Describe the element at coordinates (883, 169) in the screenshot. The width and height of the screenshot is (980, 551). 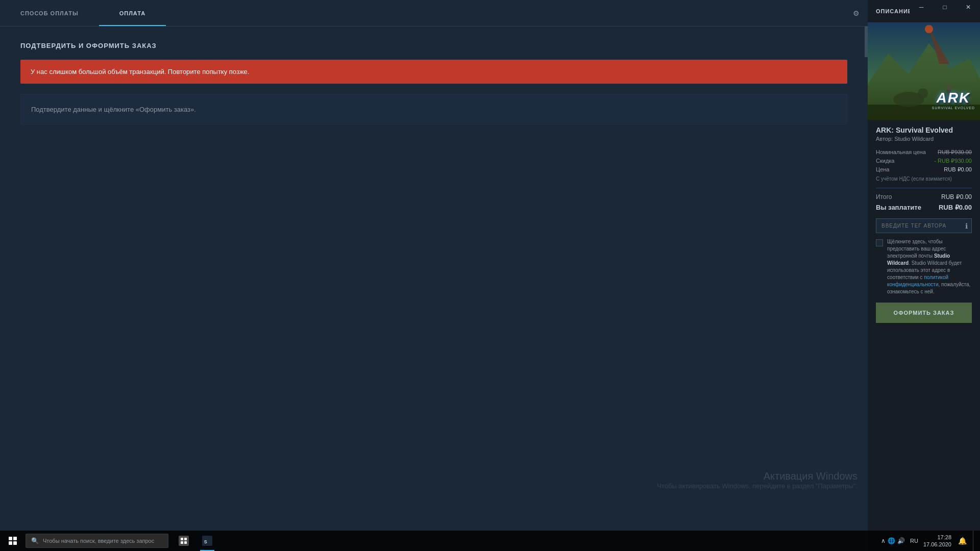
I see `final-price-label: Цена` at that location.